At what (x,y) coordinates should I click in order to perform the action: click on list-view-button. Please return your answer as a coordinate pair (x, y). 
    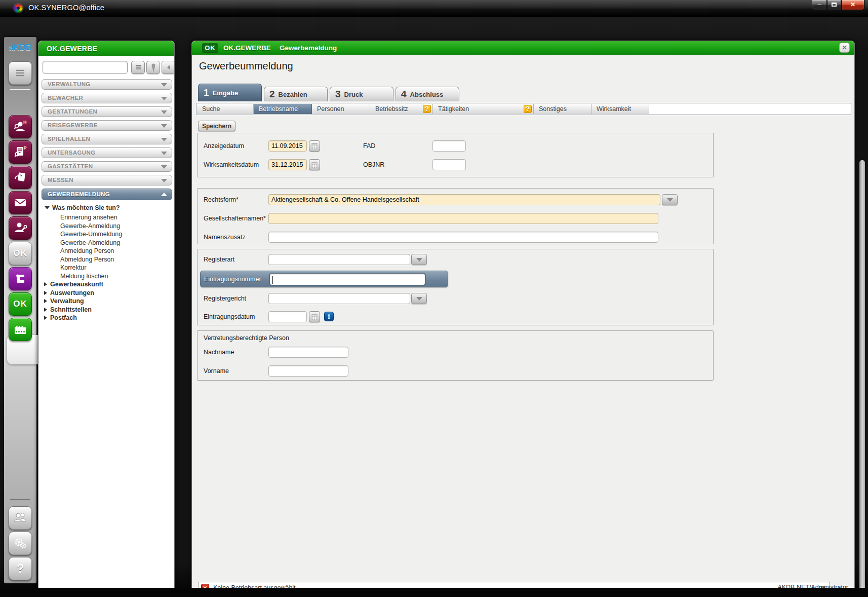
    Looking at the image, I should click on (138, 67).